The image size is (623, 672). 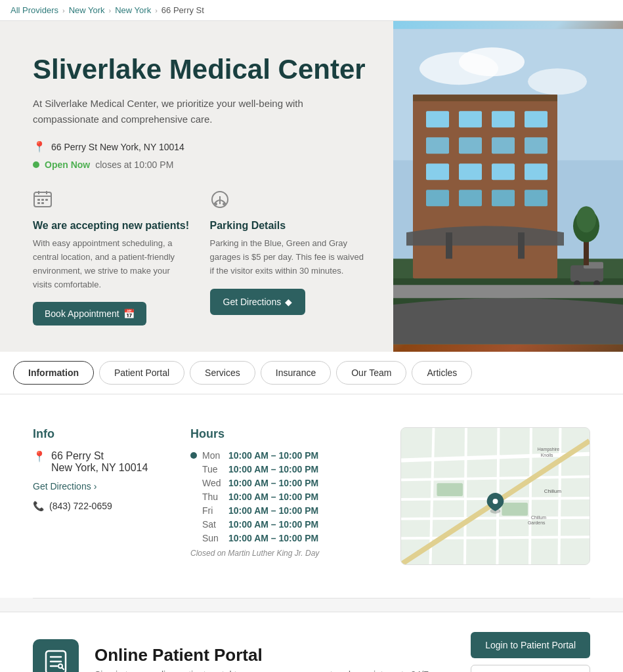 I want to click on tab-insurance: Insurance, so click(x=295, y=373).